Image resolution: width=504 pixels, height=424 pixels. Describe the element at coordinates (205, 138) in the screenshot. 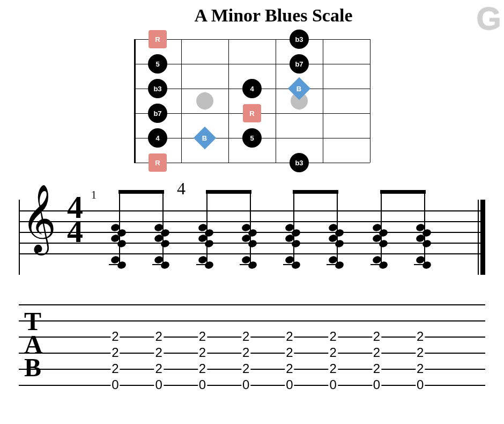

I see `fret-note: B` at that location.